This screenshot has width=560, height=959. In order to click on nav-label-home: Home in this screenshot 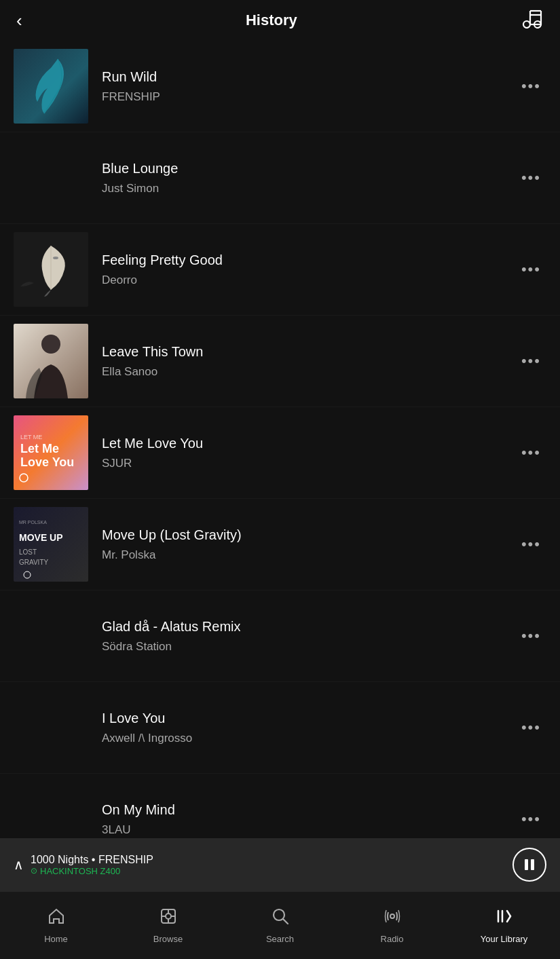, I will do `click(56, 939)`.